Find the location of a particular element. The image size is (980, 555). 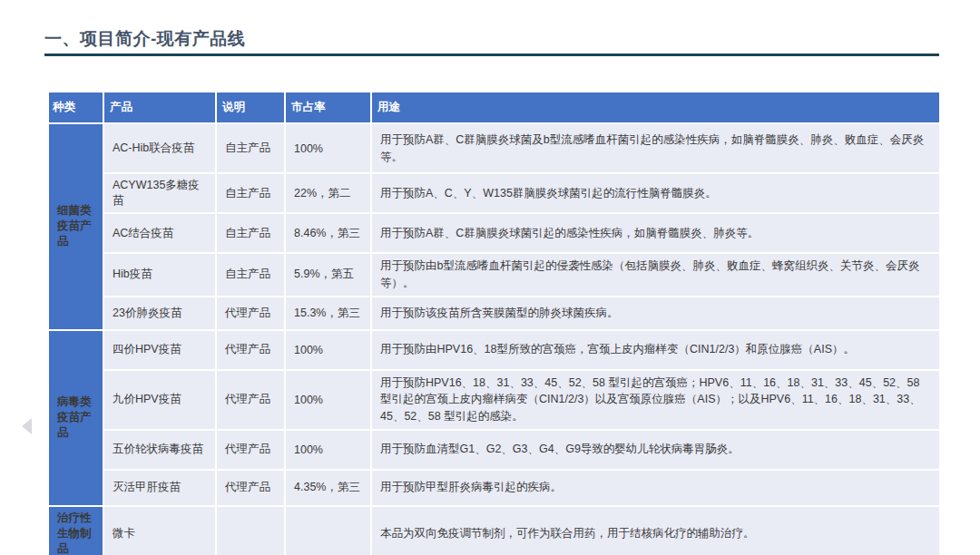

table-row: Hib疫苗 自主产品 5.9%，第五 用于预防由b型流感嗜血杆菌引起的侵袭性感染… is located at coordinates (494, 275).